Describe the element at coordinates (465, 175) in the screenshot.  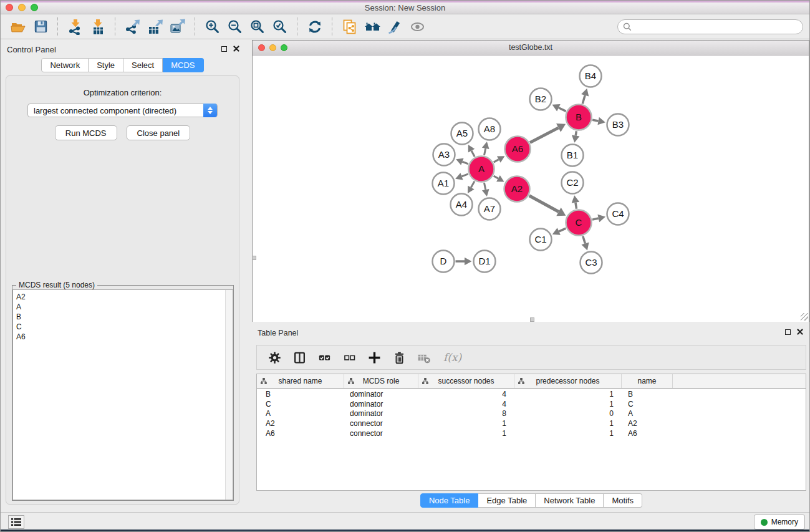
I see `edge-A-A1` at that location.